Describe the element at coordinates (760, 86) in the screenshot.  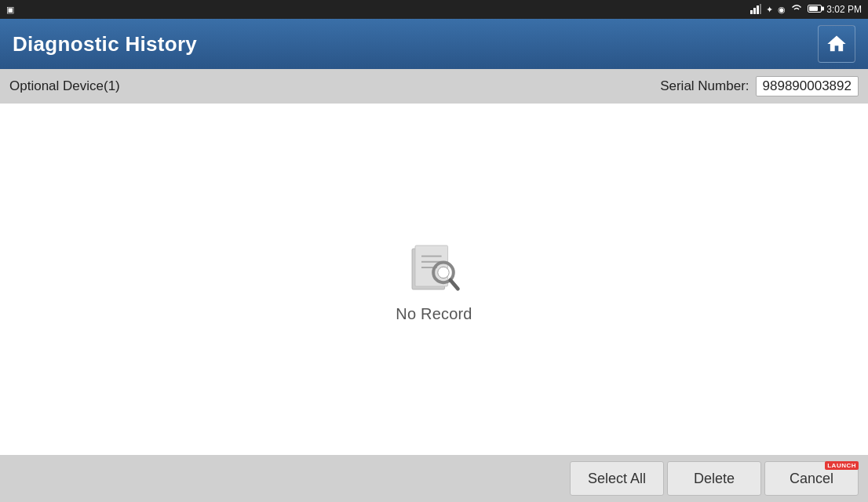
I see `serial-number-section: Serial Number: 989890003892` at that location.